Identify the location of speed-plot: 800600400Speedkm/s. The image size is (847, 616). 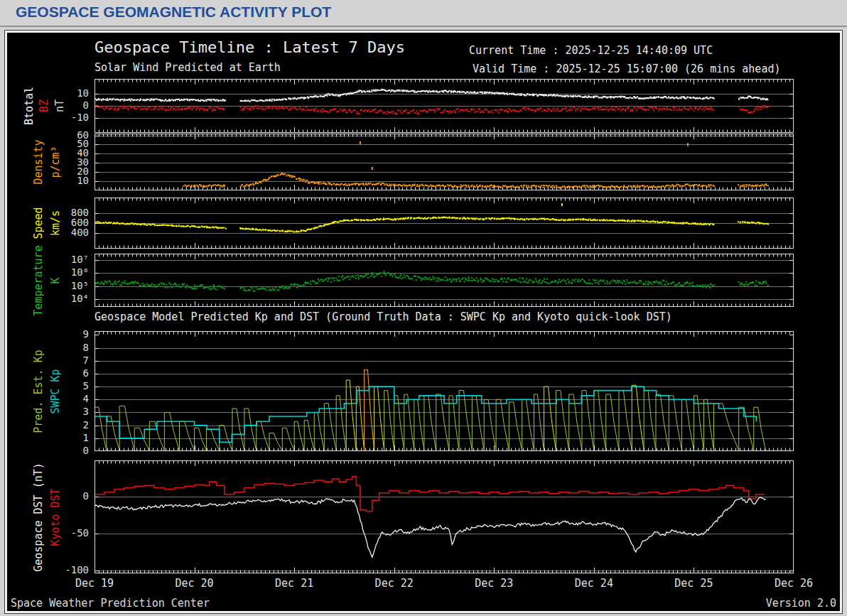
(444, 223).